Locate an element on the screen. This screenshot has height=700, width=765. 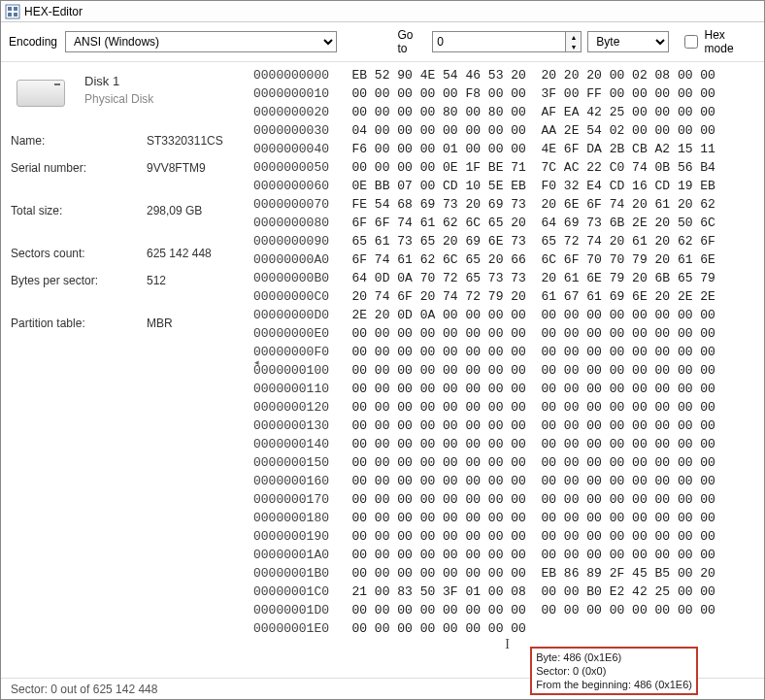
hex-row: 0000000130 00 00 00 00 00 00 00 00 00 00… is located at coordinates (509, 425).